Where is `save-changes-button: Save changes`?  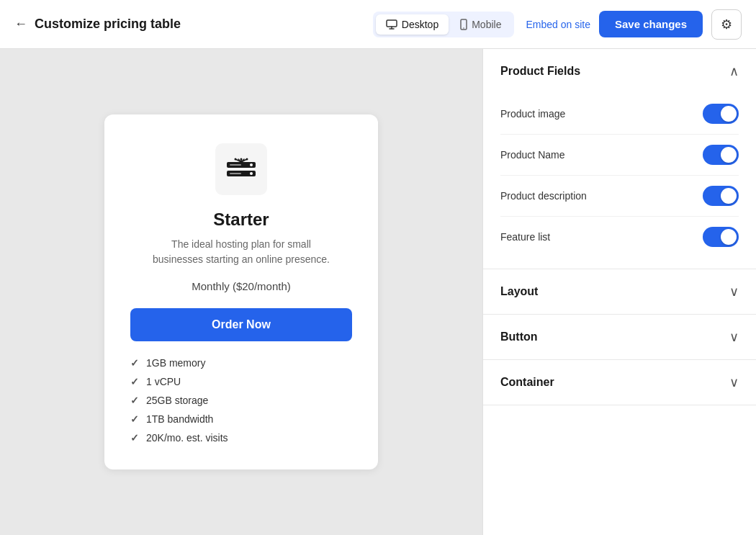
save-changes-button: Save changes is located at coordinates (651, 24).